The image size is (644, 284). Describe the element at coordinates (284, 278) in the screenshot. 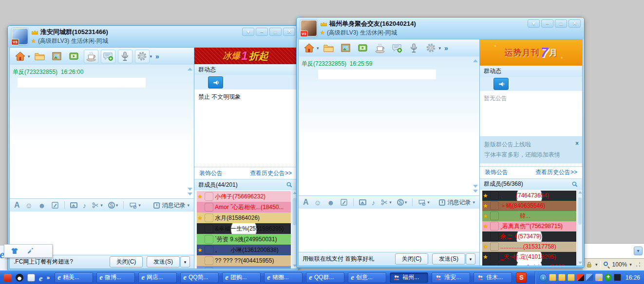

I see `taskbar-window-button: e 猪圈...` at that location.